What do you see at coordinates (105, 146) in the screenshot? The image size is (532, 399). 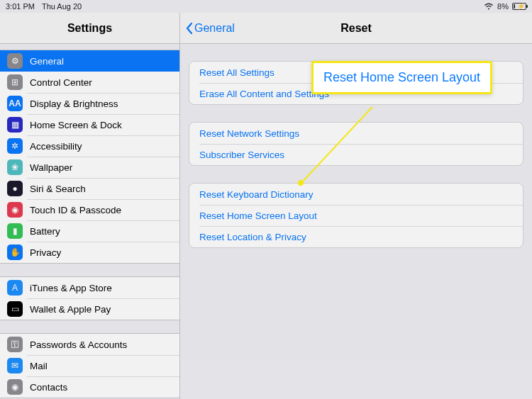 I see `sidebar-item-label: Accessibility` at bounding box center [105, 146].